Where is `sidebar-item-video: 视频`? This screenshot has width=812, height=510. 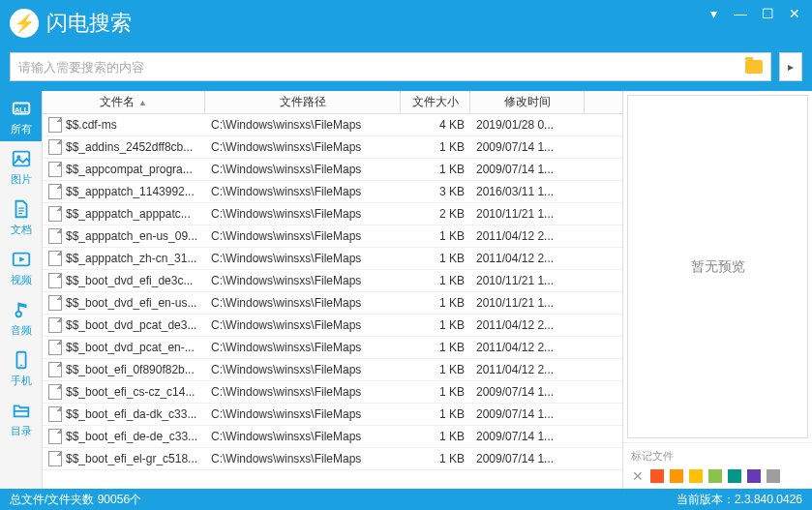 sidebar-item-video: 视频 is located at coordinates (21, 267).